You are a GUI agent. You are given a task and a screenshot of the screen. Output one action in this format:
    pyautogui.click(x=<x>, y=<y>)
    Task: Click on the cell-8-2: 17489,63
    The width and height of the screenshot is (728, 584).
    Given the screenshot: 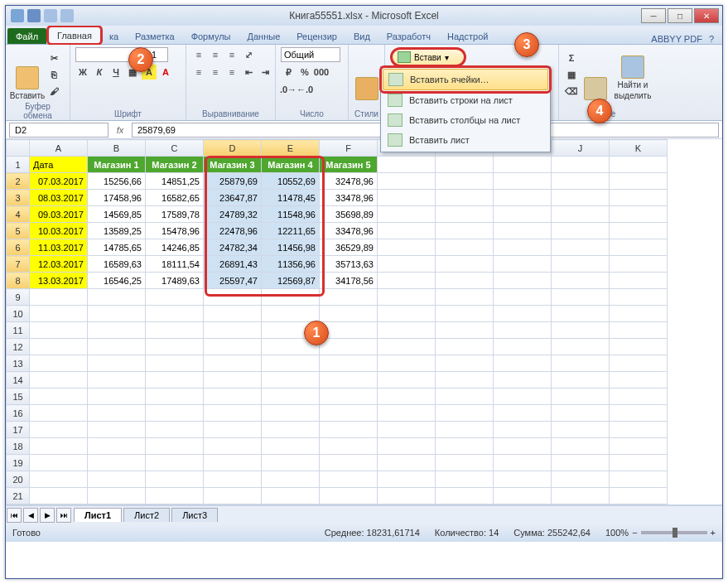 What is the action you would take?
    pyautogui.click(x=175, y=281)
    